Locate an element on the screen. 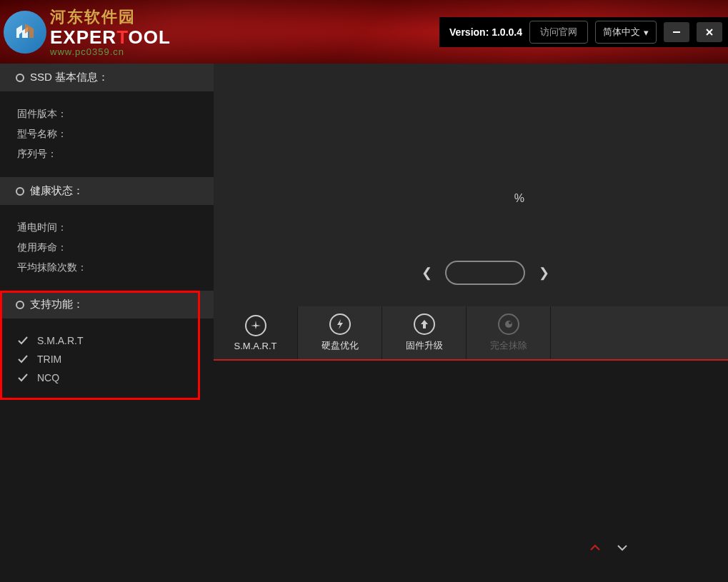  highlight-box is located at coordinates (100, 346).